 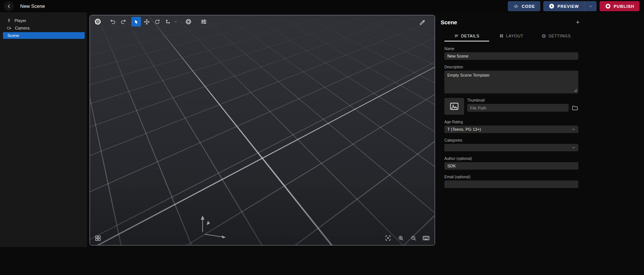 I want to click on code-button: CODE, so click(x=524, y=6).